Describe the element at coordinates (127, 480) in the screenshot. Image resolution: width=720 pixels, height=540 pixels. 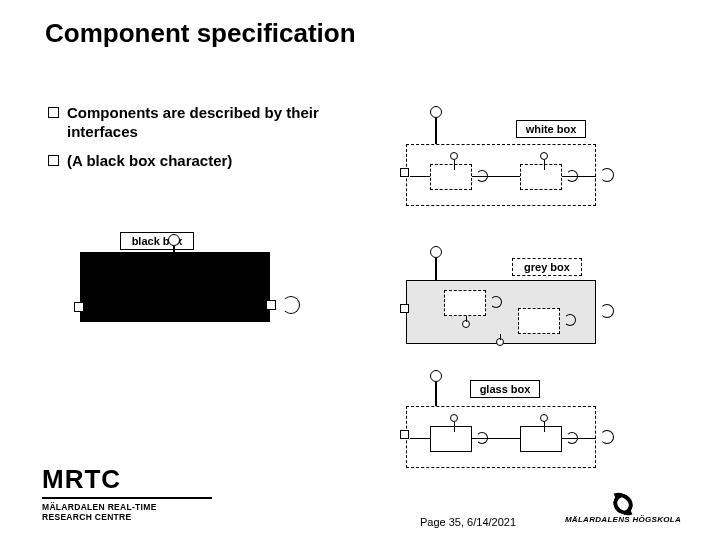
I see `mrtc-acronym: MRTC` at that location.